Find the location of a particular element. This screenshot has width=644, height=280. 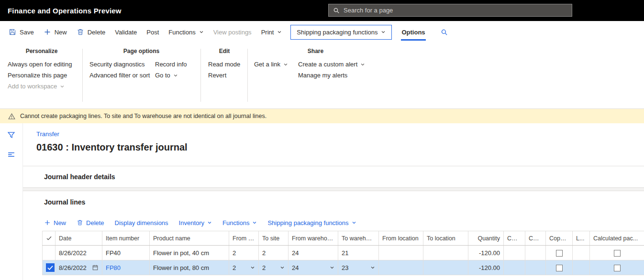

lines-new-button: New is located at coordinates (55, 223).